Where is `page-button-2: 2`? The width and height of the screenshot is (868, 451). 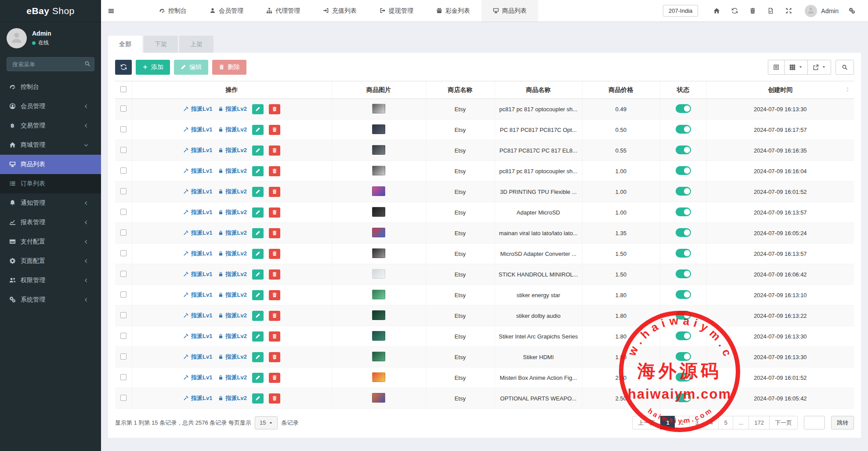
page-button-2: 2 is located at coordinates (682, 423).